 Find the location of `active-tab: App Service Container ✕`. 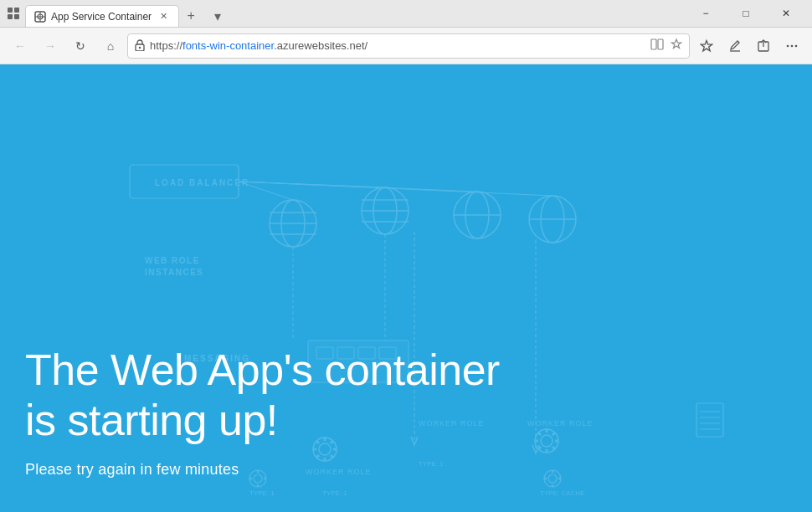

active-tab: App Service Container ✕ is located at coordinates (102, 16).